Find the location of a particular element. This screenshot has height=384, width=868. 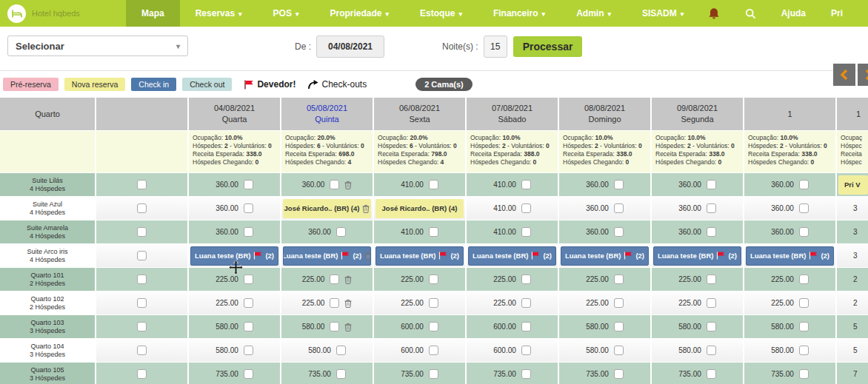

reservation-chip-partial: Pri V is located at coordinates (853, 185).